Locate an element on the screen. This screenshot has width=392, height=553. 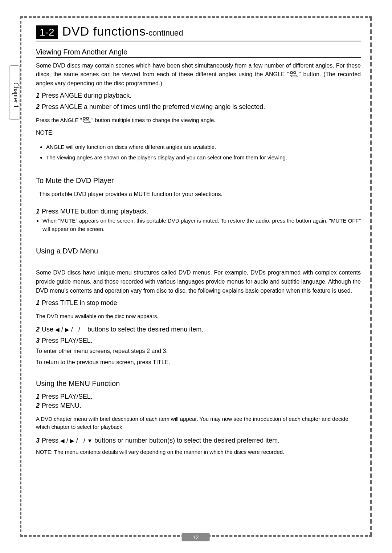
note-text: NOTE: The menu contents details will var… is located at coordinates (198, 452).